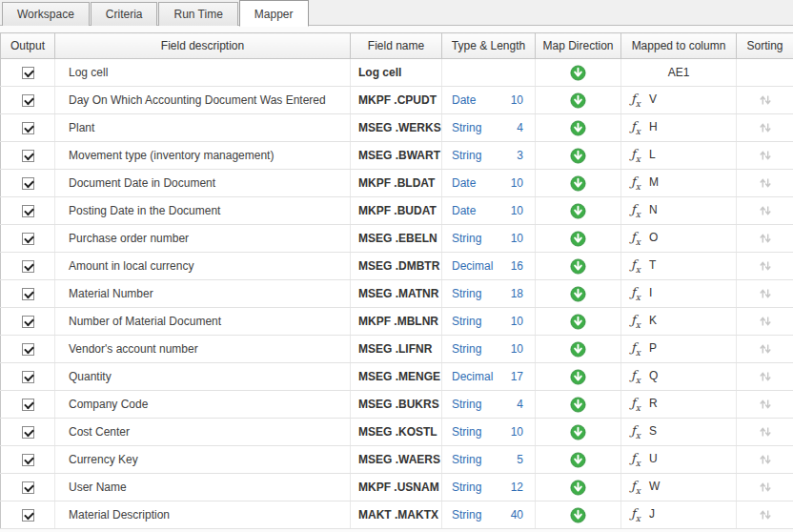  I want to click on table-row: Day On Which Accounting Document Was Ent…, so click(396, 101).